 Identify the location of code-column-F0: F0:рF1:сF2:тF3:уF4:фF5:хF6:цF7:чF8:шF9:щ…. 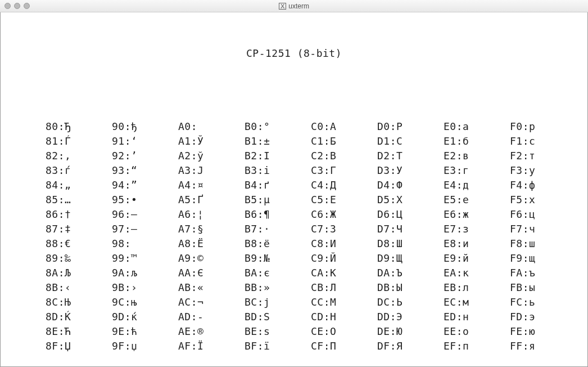
(543, 236).